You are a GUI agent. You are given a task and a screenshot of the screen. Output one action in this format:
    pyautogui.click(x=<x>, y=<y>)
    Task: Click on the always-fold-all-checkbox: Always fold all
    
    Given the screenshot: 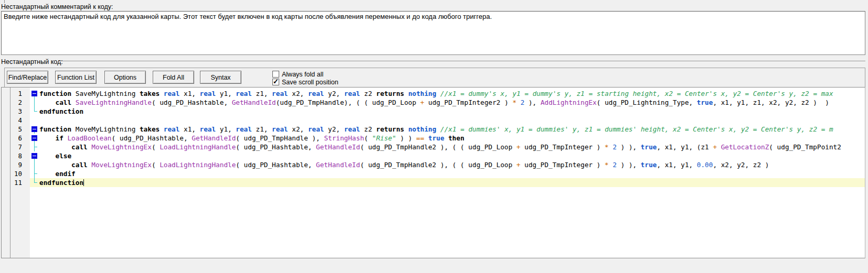 What is the action you would take?
    pyautogui.click(x=298, y=74)
    